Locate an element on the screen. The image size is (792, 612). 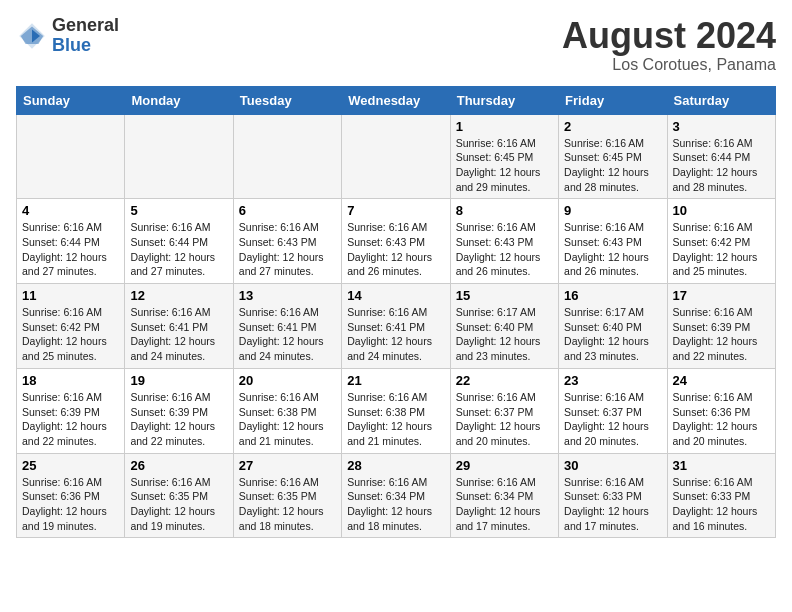
week-row: 18Sunrise: 6:16 AM Sunset: 6:39 PM Dayli… is located at coordinates (396, 410).